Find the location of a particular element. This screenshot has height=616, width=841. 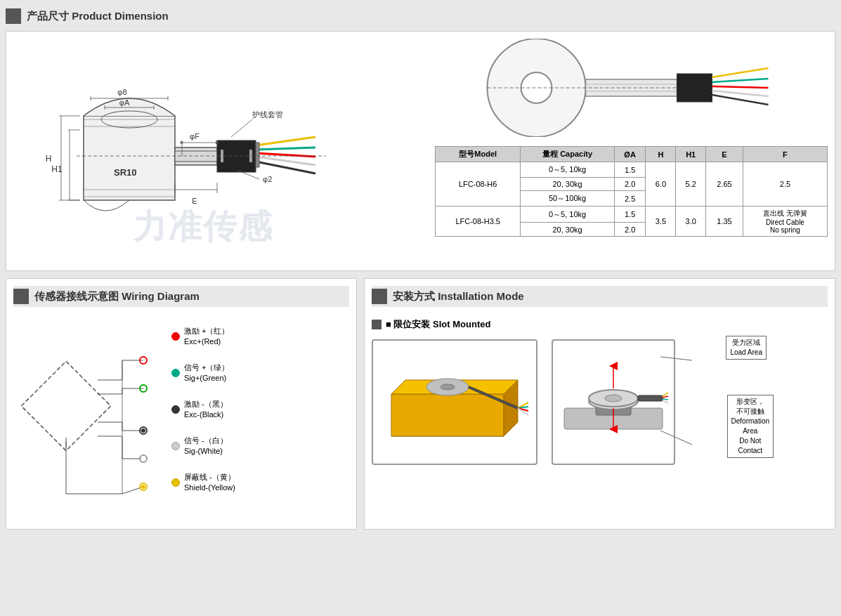

svg-text: H is located at coordinates (49, 159).